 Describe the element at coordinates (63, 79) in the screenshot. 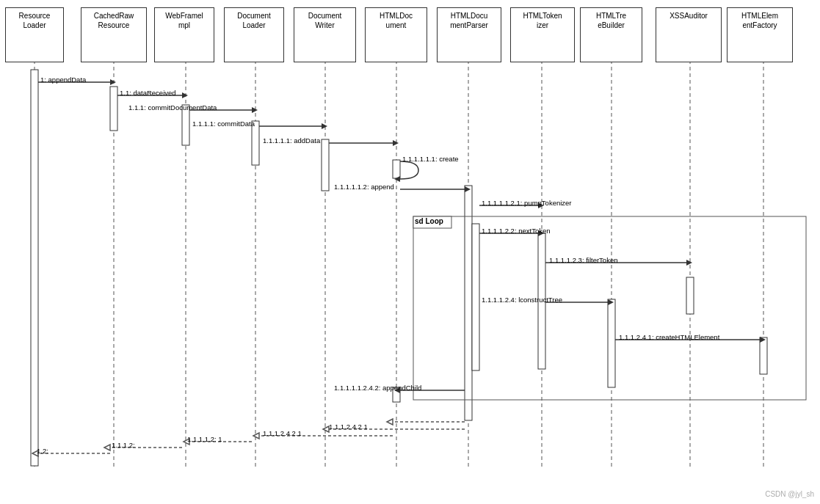

I see `msg-append-data: 1: appendData` at that location.